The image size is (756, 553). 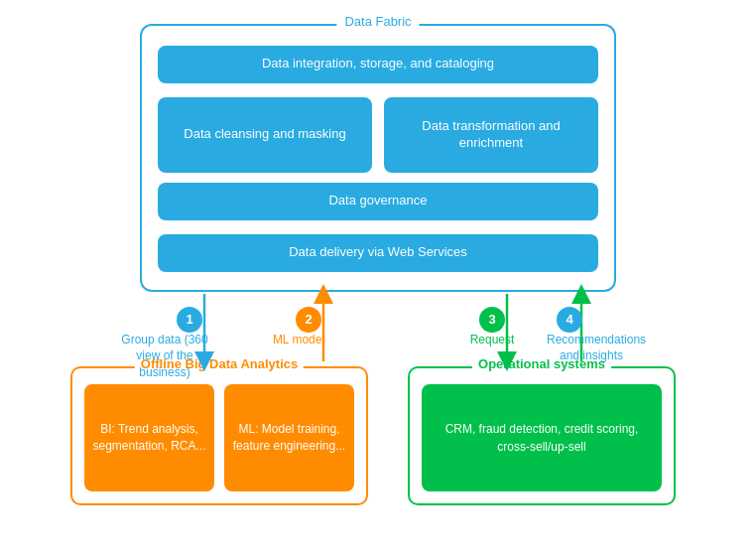 What do you see at coordinates (492, 320) in the screenshot?
I see `badge-3: 3` at bounding box center [492, 320].